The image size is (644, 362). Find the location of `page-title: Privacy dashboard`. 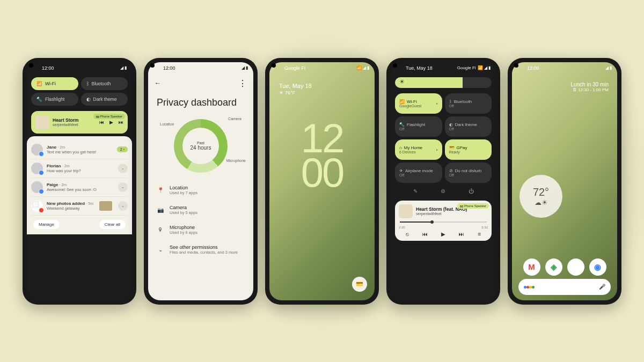

page-title: Privacy dashboard is located at coordinates (201, 103).